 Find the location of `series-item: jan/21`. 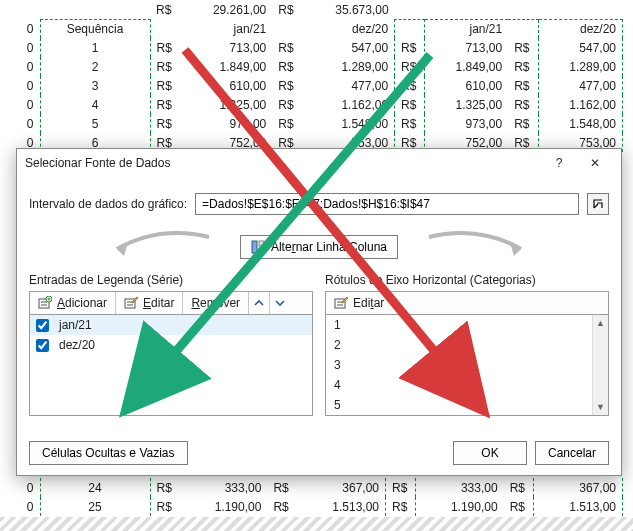

series-item: jan/21 is located at coordinates (171, 325).